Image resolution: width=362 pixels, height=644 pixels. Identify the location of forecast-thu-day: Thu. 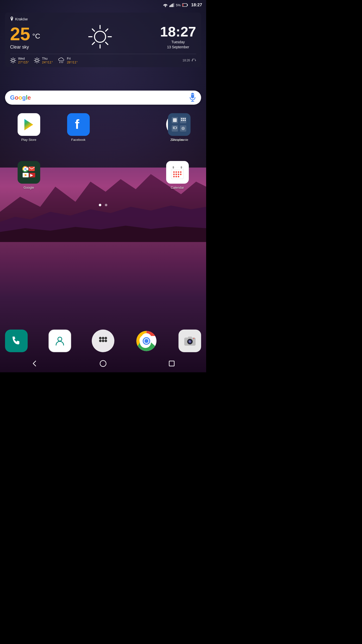
(47, 58).